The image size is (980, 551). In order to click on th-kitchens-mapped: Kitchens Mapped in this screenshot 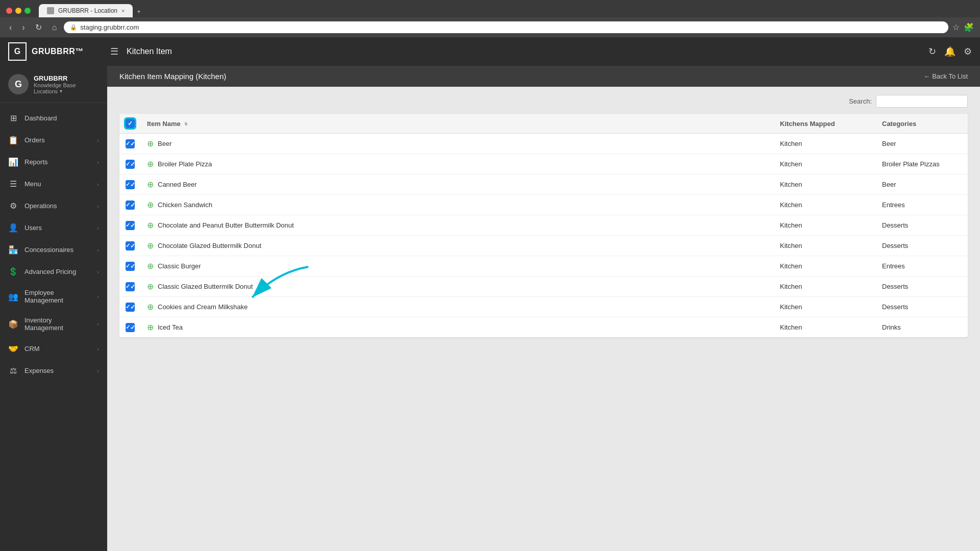, I will do `click(825, 123)`.